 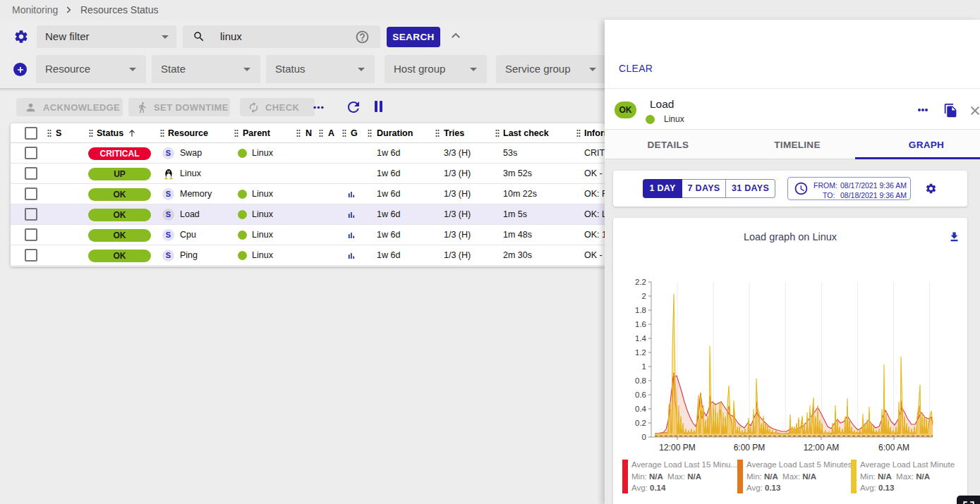 I want to click on svg-text: 0.2, so click(x=641, y=423).